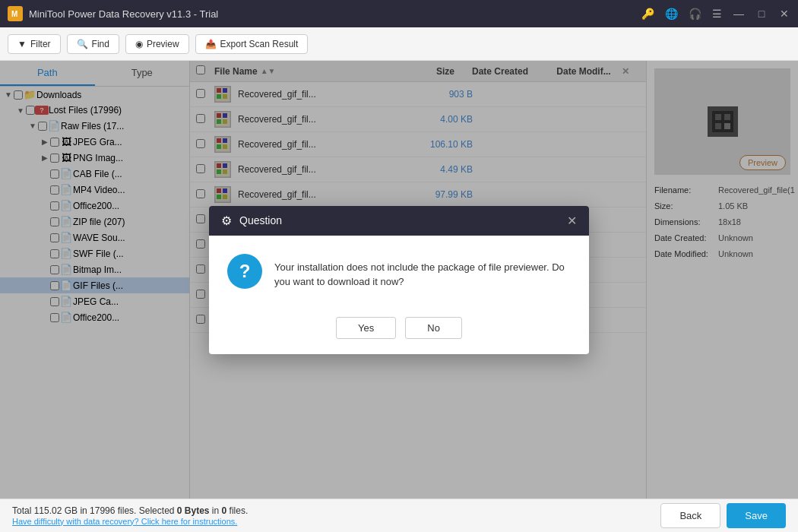  Describe the element at coordinates (690, 515) in the screenshot. I see `back-button: Back` at that location.